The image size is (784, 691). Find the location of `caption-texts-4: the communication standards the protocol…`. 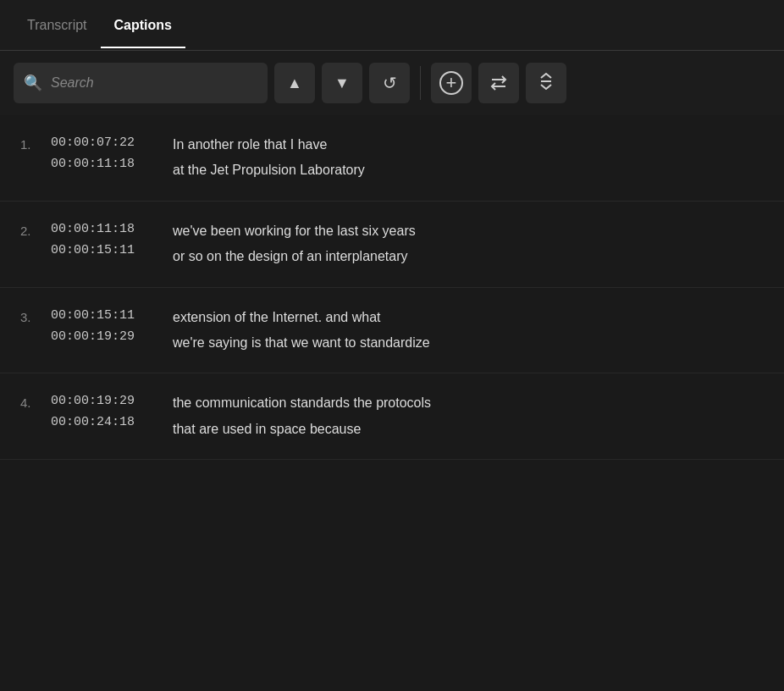

caption-texts-4: the communication standards the protocol… is located at coordinates (301, 417).